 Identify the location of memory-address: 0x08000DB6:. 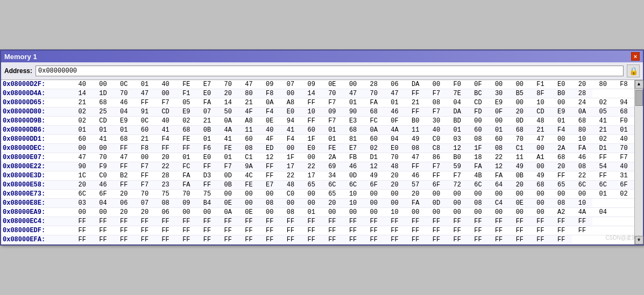
(37, 130).